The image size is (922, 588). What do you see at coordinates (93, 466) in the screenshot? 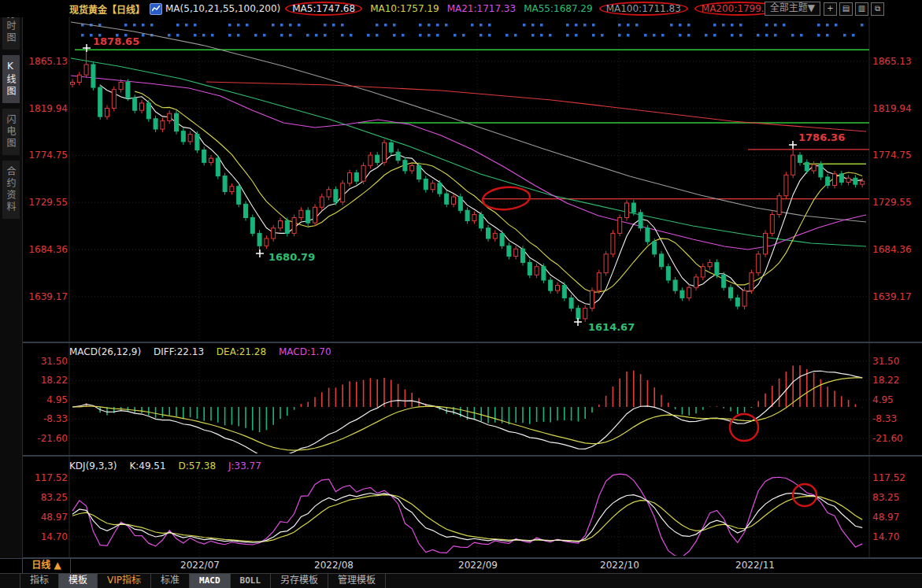
I see `kdj-params: KDJ(9,3,3)` at bounding box center [93, 466].